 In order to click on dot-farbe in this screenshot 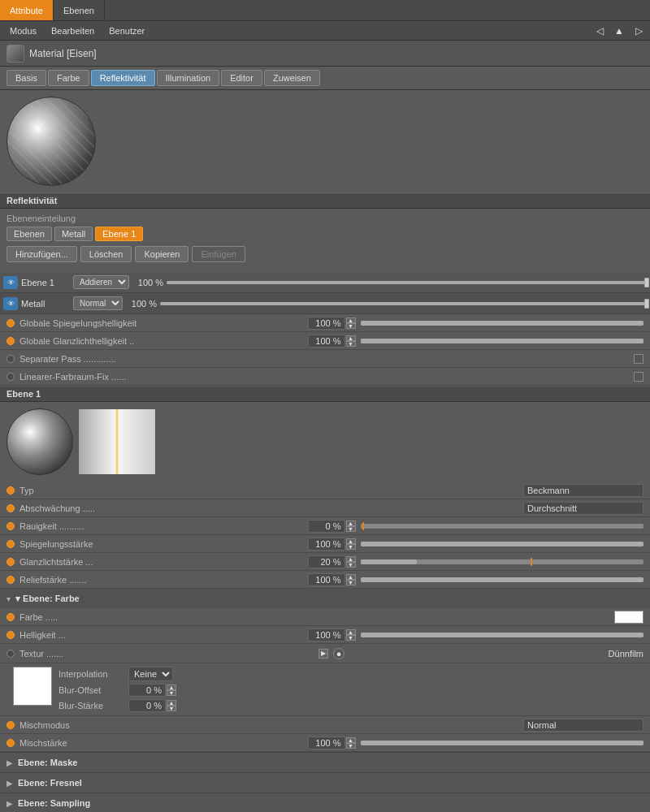, I will do `click(11, 617)`.